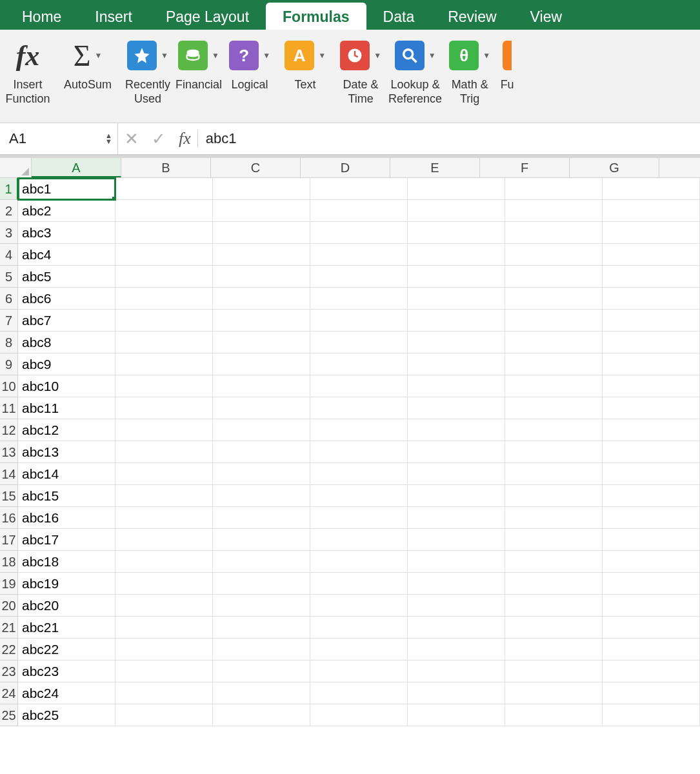  What do you see at coordinates (9, 430) in the screenshot?
I see `row-header-12: 12` at bounding box center [9, 430].